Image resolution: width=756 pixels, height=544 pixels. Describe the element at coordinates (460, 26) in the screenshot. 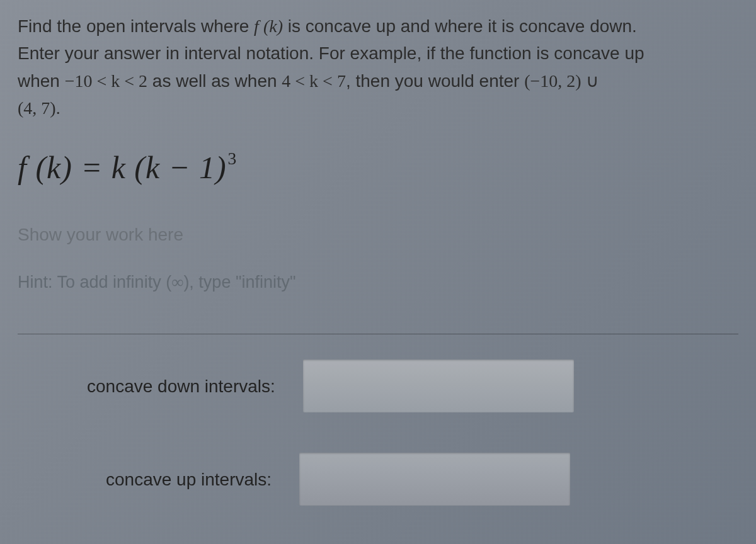

I see `instr-text: is concave up and where it is concave do…` at that location.